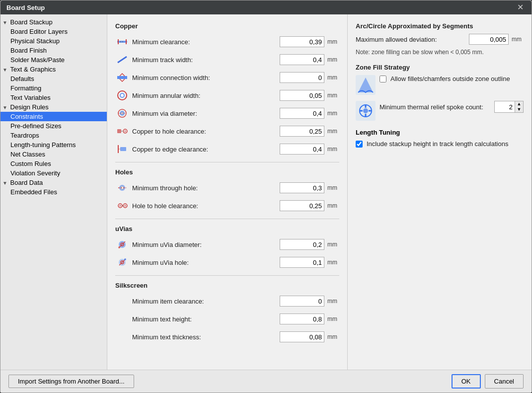 The height and width of the screenshot is (393, 532). I want to click on sidebar-item-custom-rules: Custom Rules, so click(54, 164).